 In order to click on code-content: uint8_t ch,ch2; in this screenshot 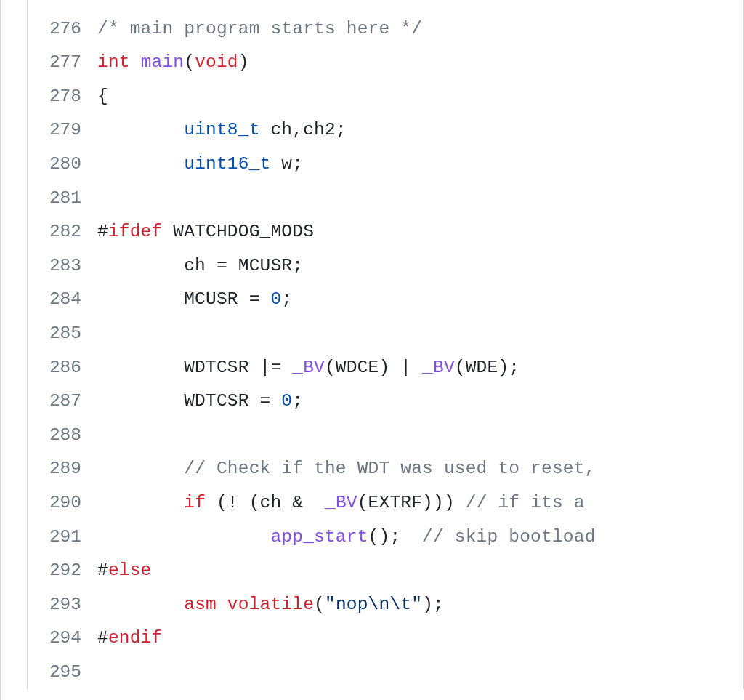, I will do `click(420, 131)`.